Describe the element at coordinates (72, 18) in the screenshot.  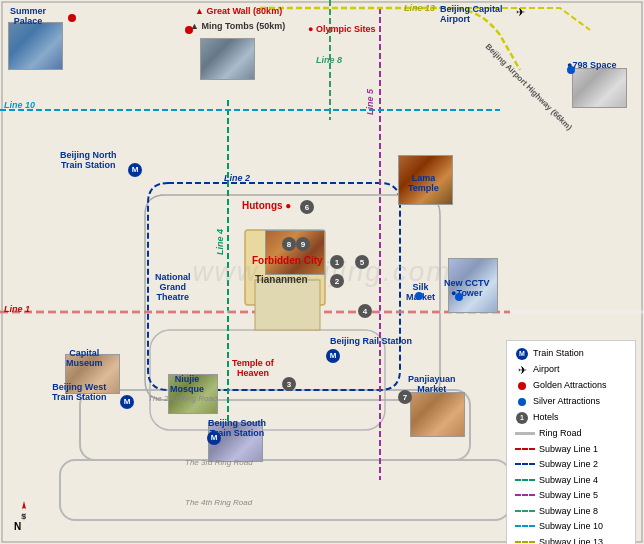
I see `summer-palace-dot` at that location.